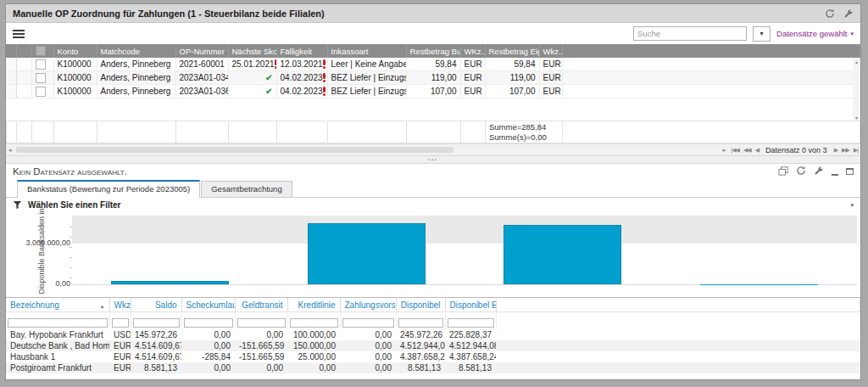 The height and width of the screenshot is (387, 868). Describe the element at coordinates (58, 346) in the screenshot. I see `bank-cell-0: Deutsche Bank , Bad Homburg` at that location.